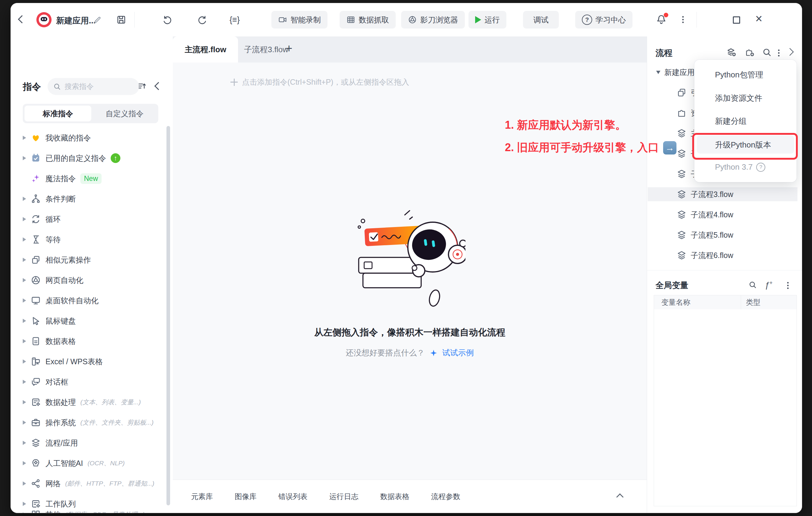  What do you see at coordinates (202, 497) in the screenshot?
I see `bottom-tab-elements: 元素库` at bounding box center [202, 497].